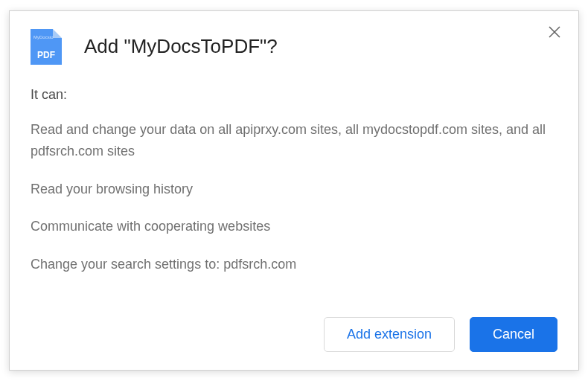  Describe the element at coordinates (389, 335) in the screenshot. I see `add-extension-button: Add extension` at that location.